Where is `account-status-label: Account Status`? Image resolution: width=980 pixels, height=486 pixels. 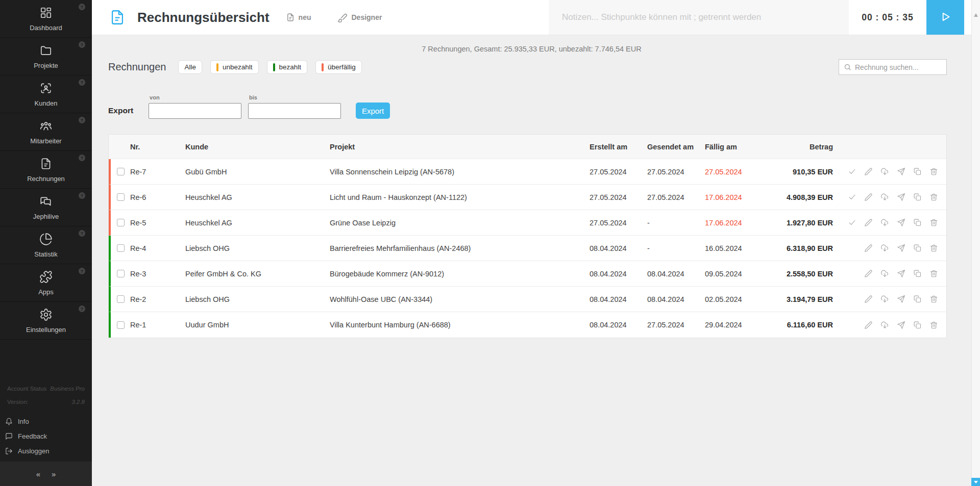 account-status-label: Account Status is located at coordinates (27, 389).